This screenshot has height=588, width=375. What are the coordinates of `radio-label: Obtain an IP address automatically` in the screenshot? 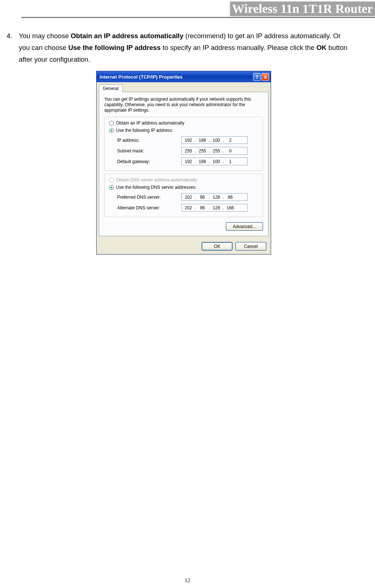 It's located at (150, 123).